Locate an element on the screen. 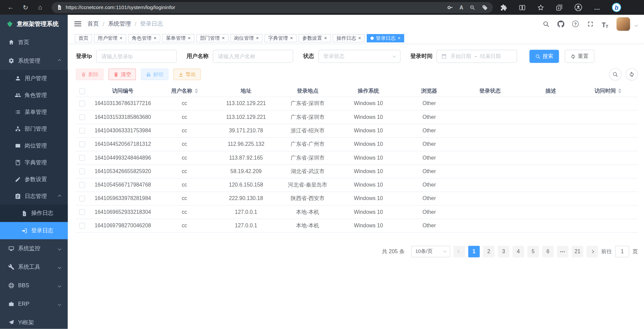  page-size-select: 10条/页 is located at coordinates (431, 251).